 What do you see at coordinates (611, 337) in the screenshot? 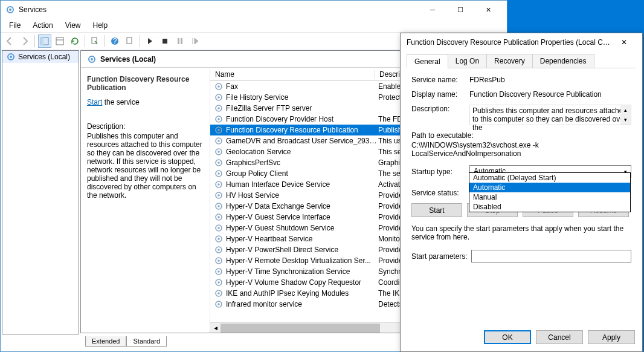
I see `apply-button: Apply` at bounding box center [611, 337].